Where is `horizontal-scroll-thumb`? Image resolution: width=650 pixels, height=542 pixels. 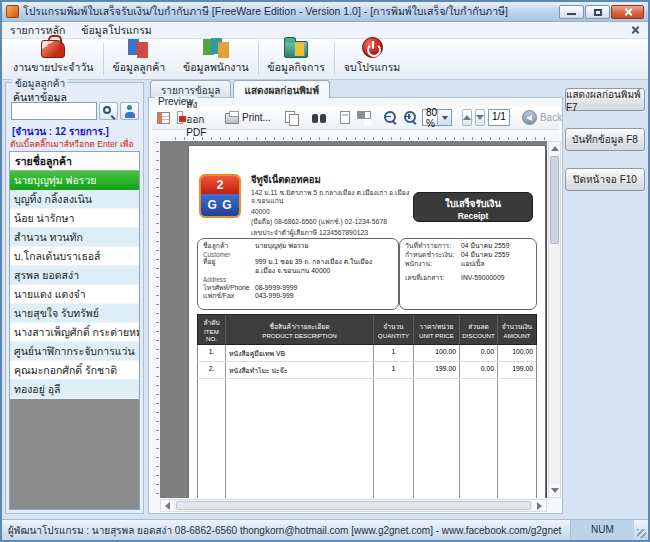
horizontal-scroll-thumb is located at coordinates (354, 506).